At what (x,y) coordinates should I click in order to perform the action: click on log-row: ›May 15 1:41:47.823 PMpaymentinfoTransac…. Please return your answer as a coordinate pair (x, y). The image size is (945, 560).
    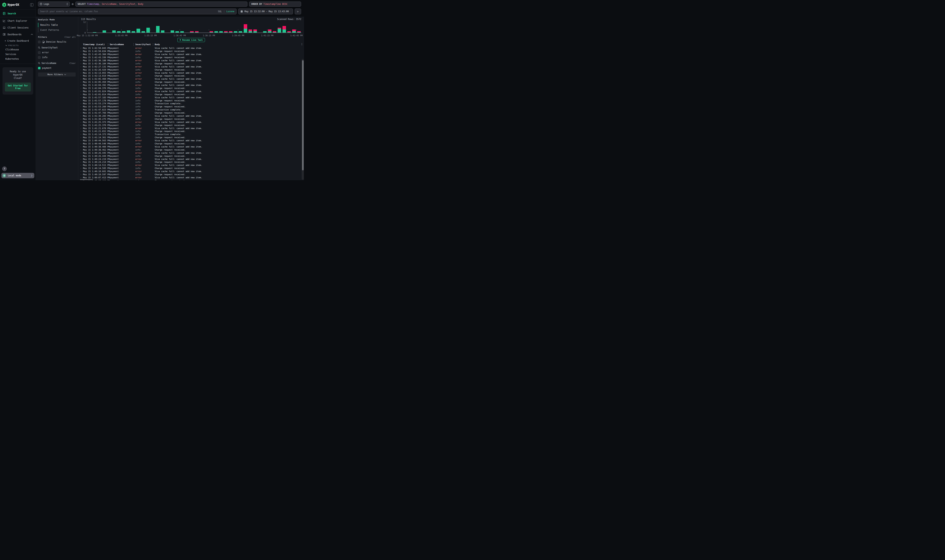
    Looking at the image, I should click on (191, 110).